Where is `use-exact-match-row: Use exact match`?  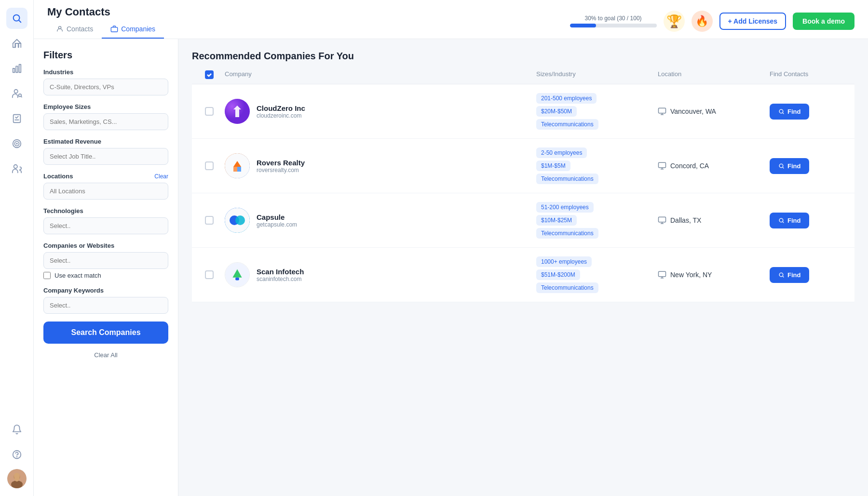
use-exact-match-row: Use exact match is located at coordinates (106, 276).